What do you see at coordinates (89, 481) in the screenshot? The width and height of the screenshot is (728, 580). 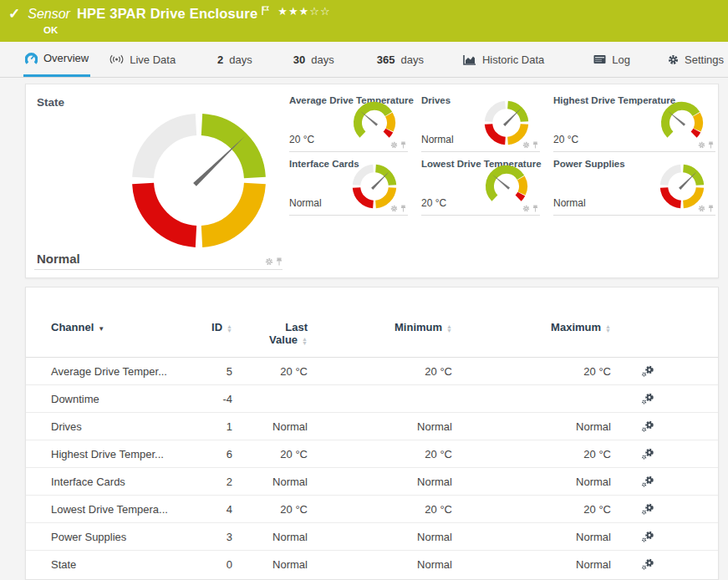 I see `channel-link: Interface Cards` at bounding box center [89, 481].